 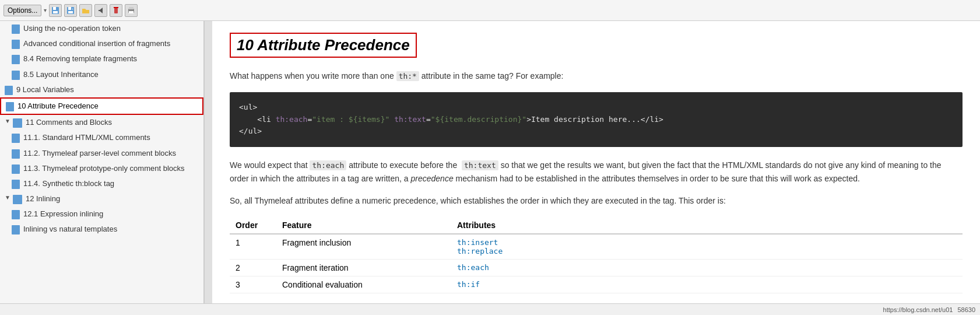 I want to click on precedence-italic: precedence, so click(x=433, y=178).